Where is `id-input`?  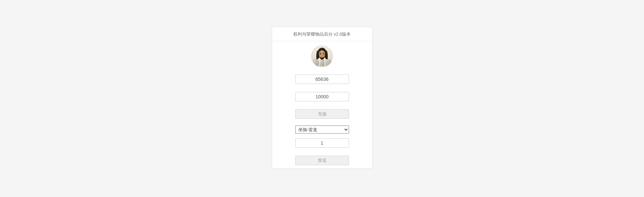
id-input is located at coordinates (322, 79).